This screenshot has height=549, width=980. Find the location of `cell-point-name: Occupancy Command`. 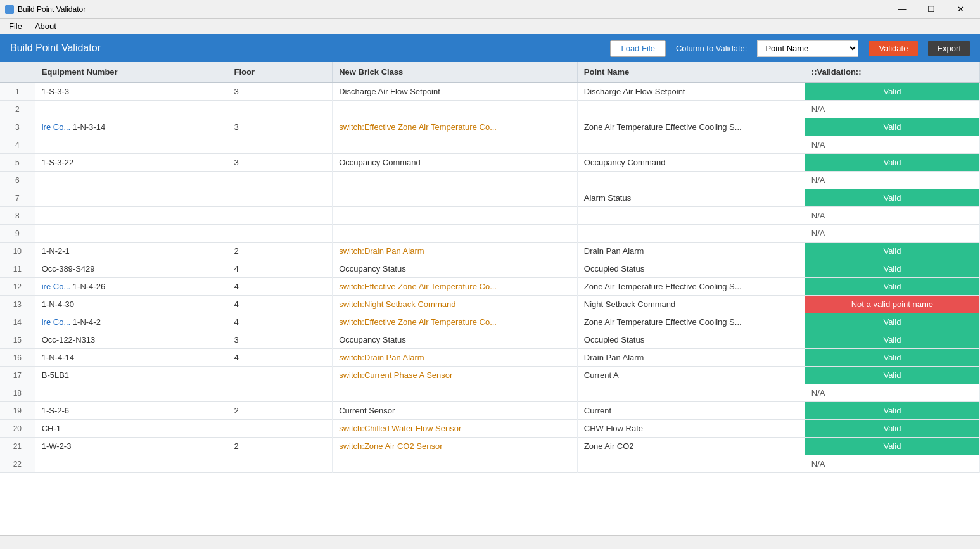

cell-point-name: Occupancy Command is located at coordinates (690, 163).